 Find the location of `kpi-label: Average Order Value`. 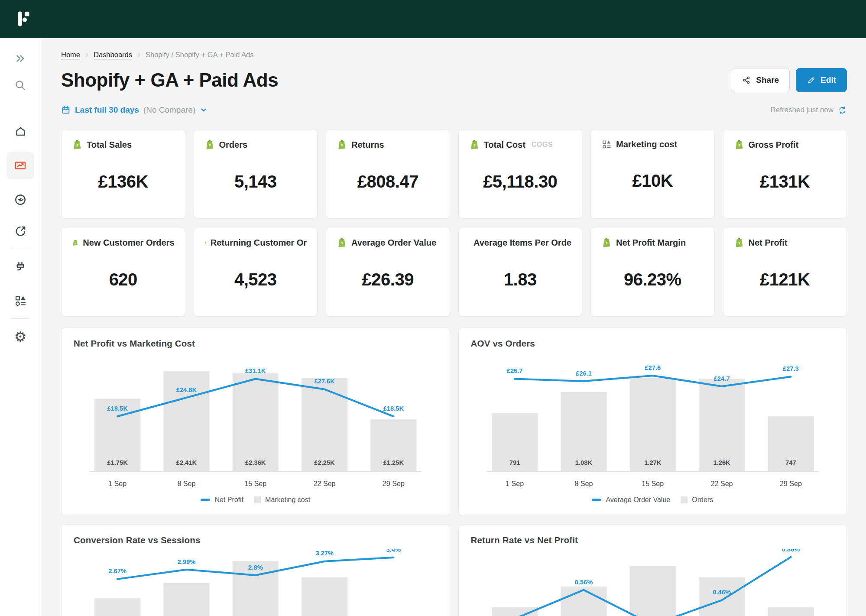

kpi-label: Average Order Value is located at coordinates (394, 243).